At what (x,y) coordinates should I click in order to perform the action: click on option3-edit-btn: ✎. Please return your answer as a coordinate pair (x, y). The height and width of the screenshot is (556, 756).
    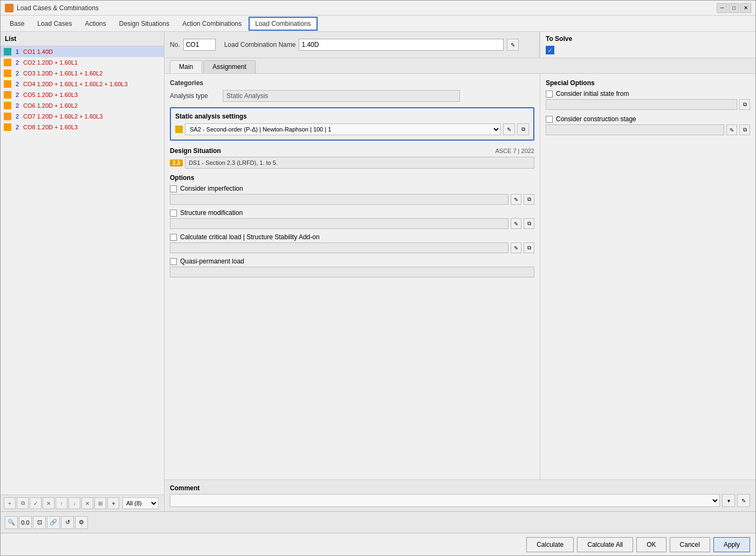
    Looking at the image, I should click on (516, 248).